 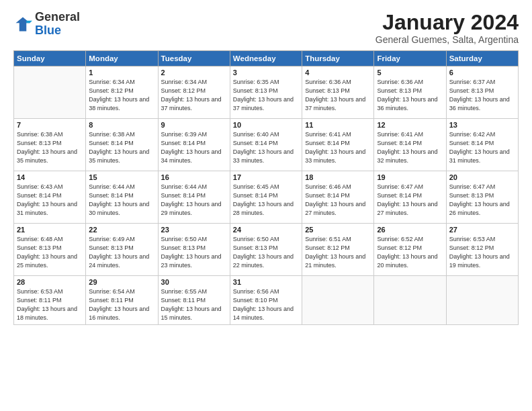 What do you see at coordinates (122, 250) in the screenshot?
I see `calendar-day: 22Sunrise: 6:49 AMSunset: 8:13 PMDayligh…` at bounding box center [122, 250].